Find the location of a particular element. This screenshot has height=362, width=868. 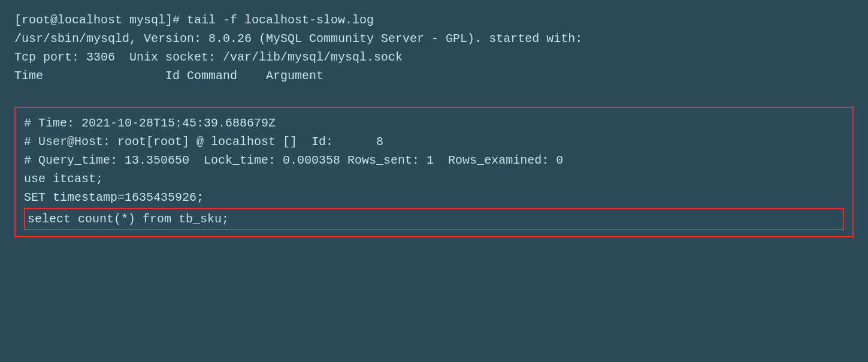

terminal-line-4: Time Id Command Argument is located at coordinates (434, 76).